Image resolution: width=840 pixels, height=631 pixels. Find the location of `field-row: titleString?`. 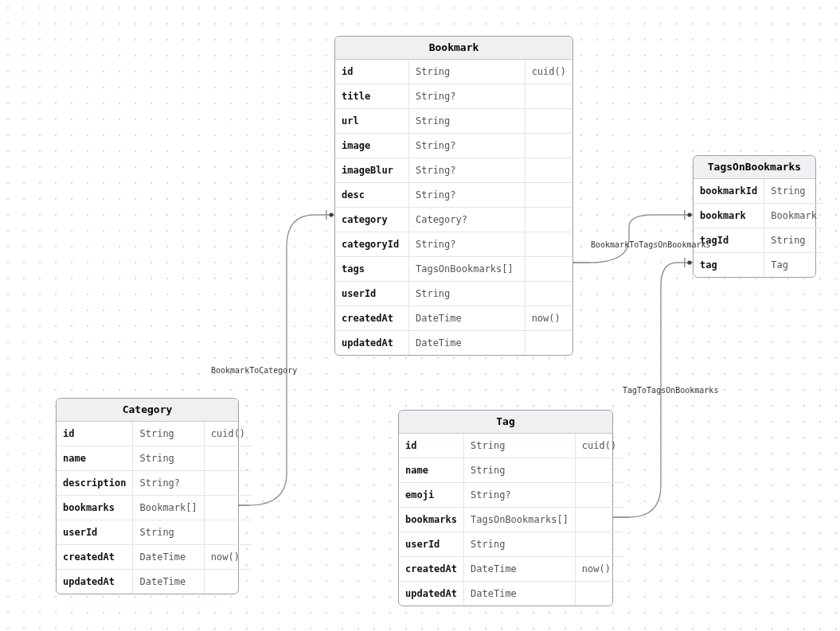

field-row: titleString? is located at coordinates (454, 97).